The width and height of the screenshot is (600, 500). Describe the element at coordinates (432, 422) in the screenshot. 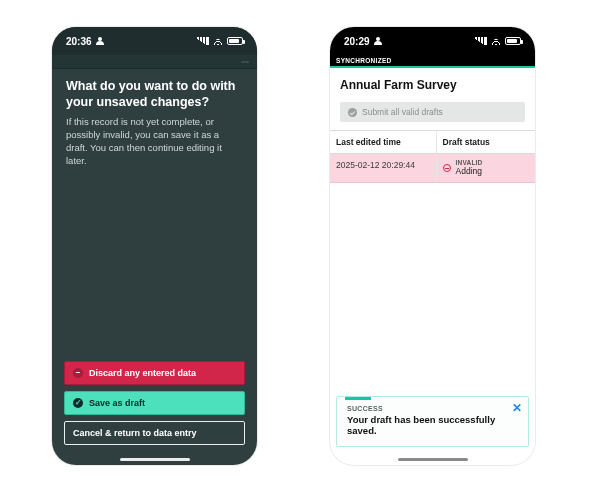

I see `success-toast: ✕ SUCCESS Your draft has been successful…` at that location.